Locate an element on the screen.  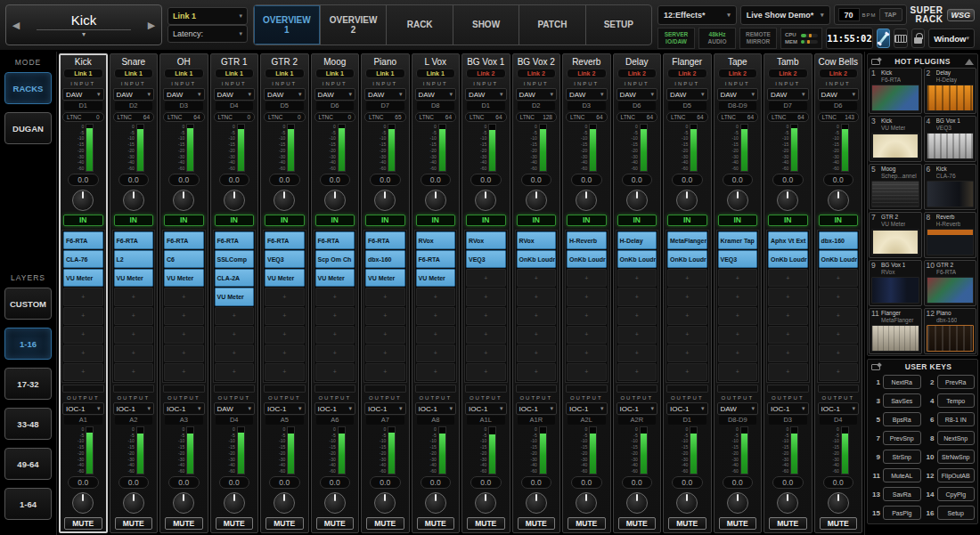
hot-plugin-cell-5: 5 Moog Schep...annel is located at coordinates (895, 187).